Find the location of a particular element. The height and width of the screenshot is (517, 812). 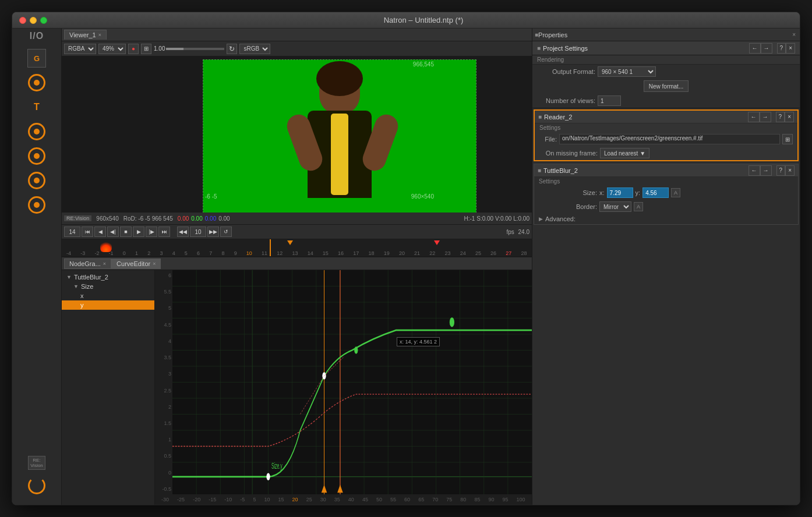

person-area is located at coordinates (340, 136).